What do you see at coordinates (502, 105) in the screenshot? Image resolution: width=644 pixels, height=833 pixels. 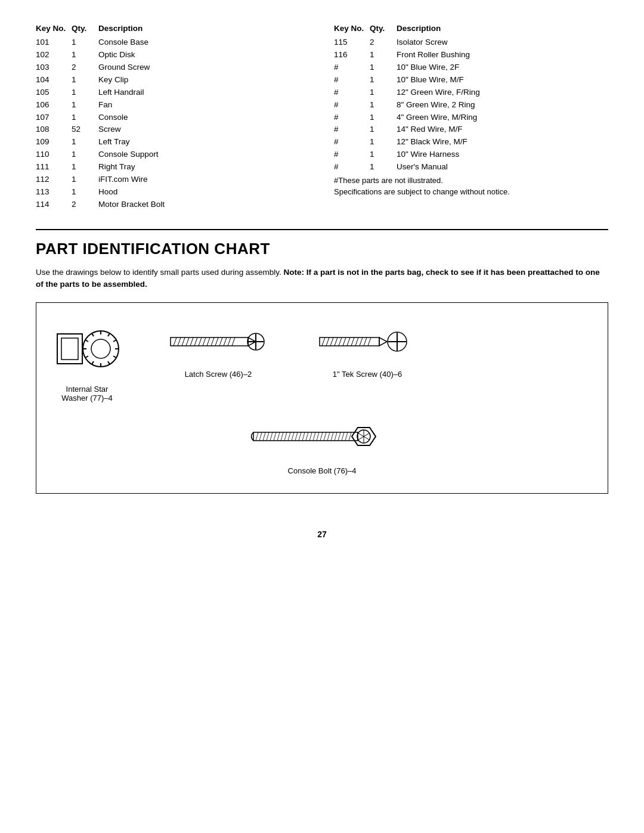 I see `description: 8" Green Wire, 2 Ring` at bounding box center [502, 105].